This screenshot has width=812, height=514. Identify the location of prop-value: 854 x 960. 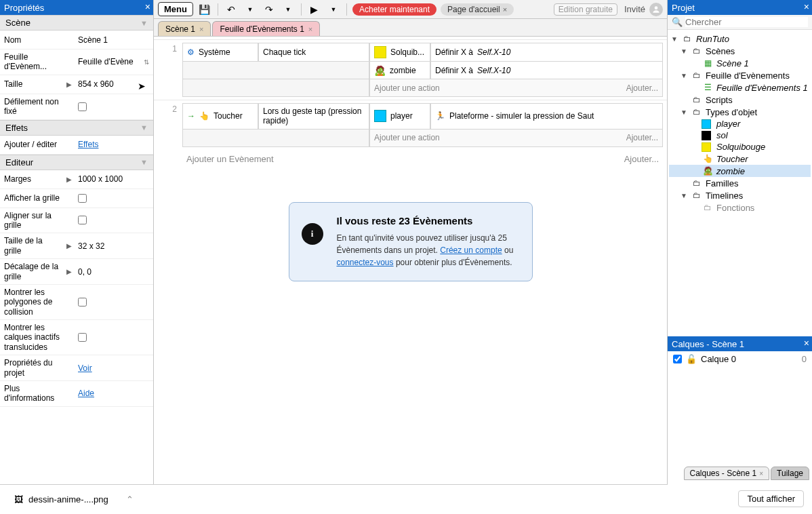
(114, 84).